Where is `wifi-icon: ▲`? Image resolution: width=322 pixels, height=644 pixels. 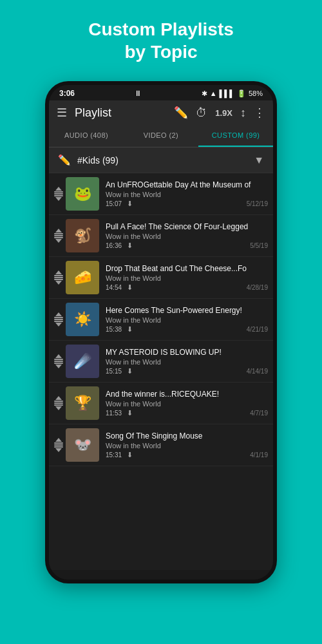
wifi-icon: ▲ is located at coordinates (214, 93).